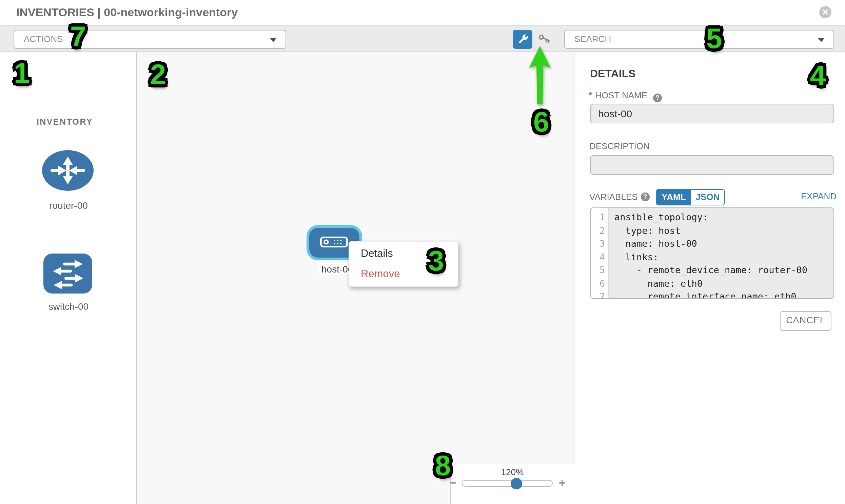 The height and width of the screenshot is (504, 845). What do you see at coordinates (614, 197) in the screenshot?
I see `variables-label: VARIABLES` at bounding box center [614, 197].